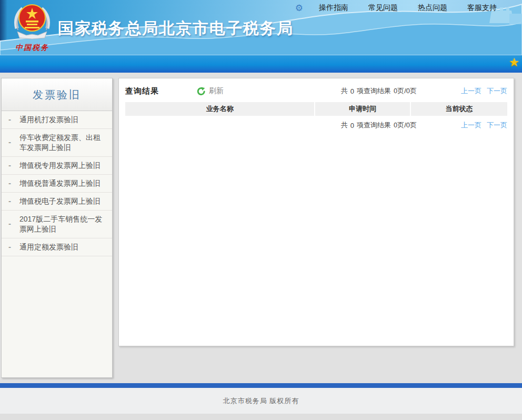 This screenshot has height=420, width=522. What do you see at coordinates (57, 143) in the screenshot?
I see `sidebar-item-parking-taxi-invoice: - 停车收费定额发票、出租车发票网上验旧` at bounding box center [57, 143].